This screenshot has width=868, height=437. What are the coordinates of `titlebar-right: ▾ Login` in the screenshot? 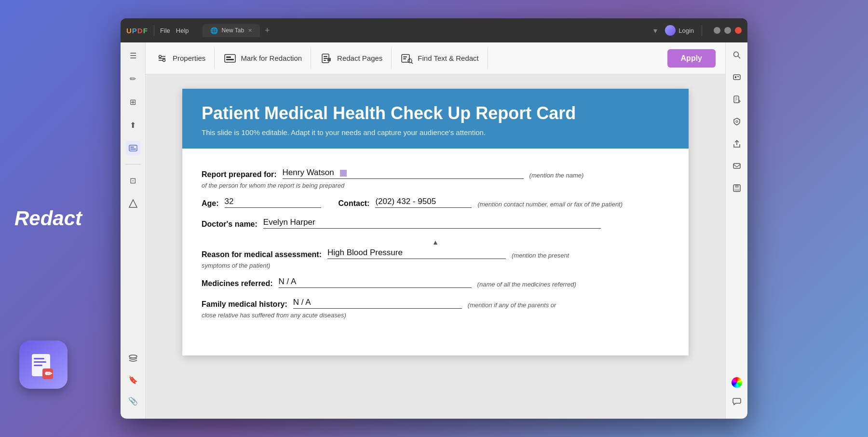 It's located at (697, 30).